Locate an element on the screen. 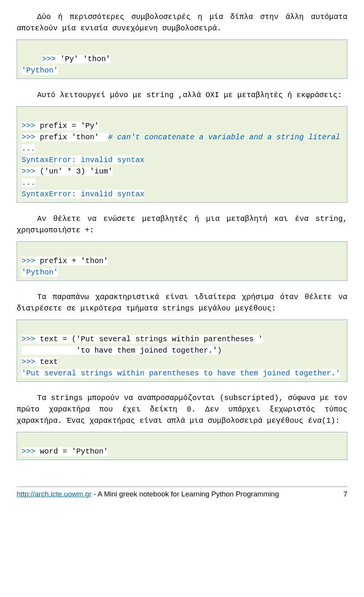 This screenshot has height=597, width=364. footer-link: http://arch.icte.uowm.gr is located at coordinates (54, 494).